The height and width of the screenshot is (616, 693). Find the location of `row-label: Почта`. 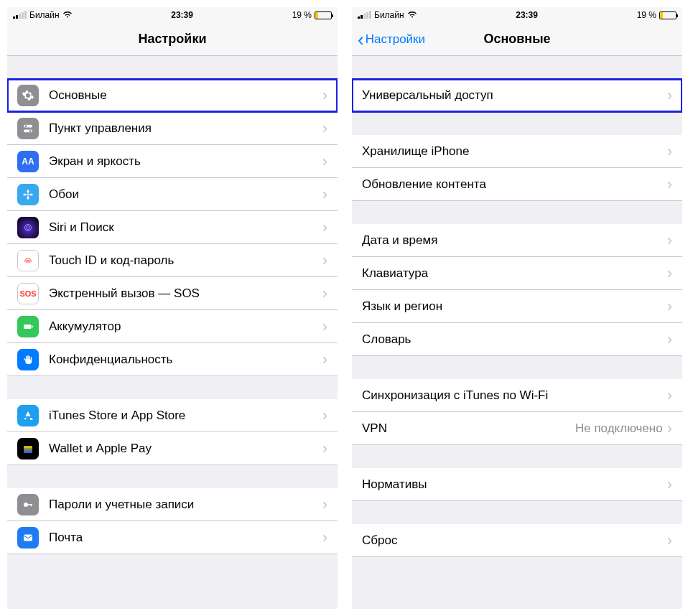

row-label: Почта is located at coordinates (185, 538).